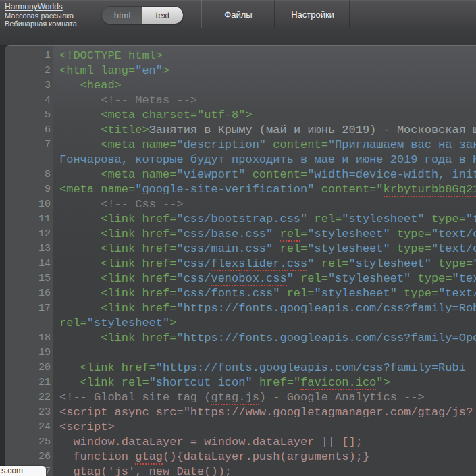  Describe the element at coordinates (29, 86) in the screenshot. I see `line-number: 3` at that location.